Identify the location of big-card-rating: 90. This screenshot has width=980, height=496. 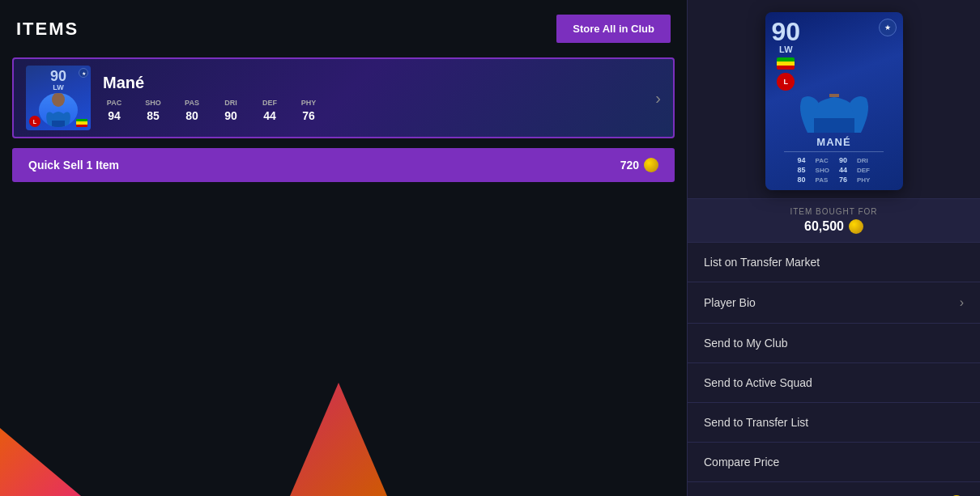
(786, 32).